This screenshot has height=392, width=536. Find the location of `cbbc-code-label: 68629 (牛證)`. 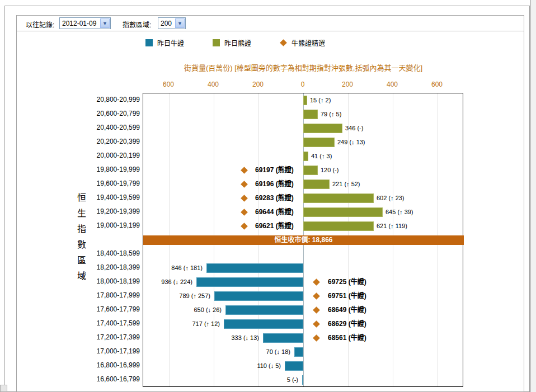

cbbc-code-label: 68629 (牛證) is located at coordinates (347, 324).